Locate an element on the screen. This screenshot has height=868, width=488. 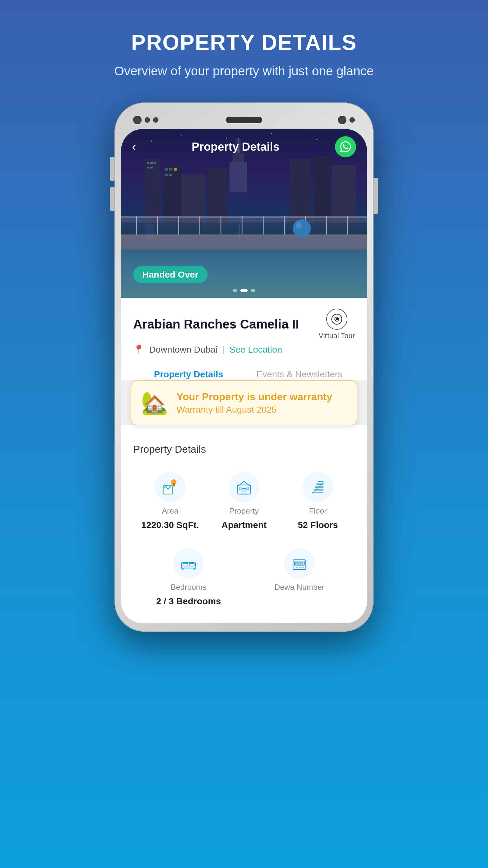
page-title: PROPERTY DETAILS is located at coordinates (244, 42).